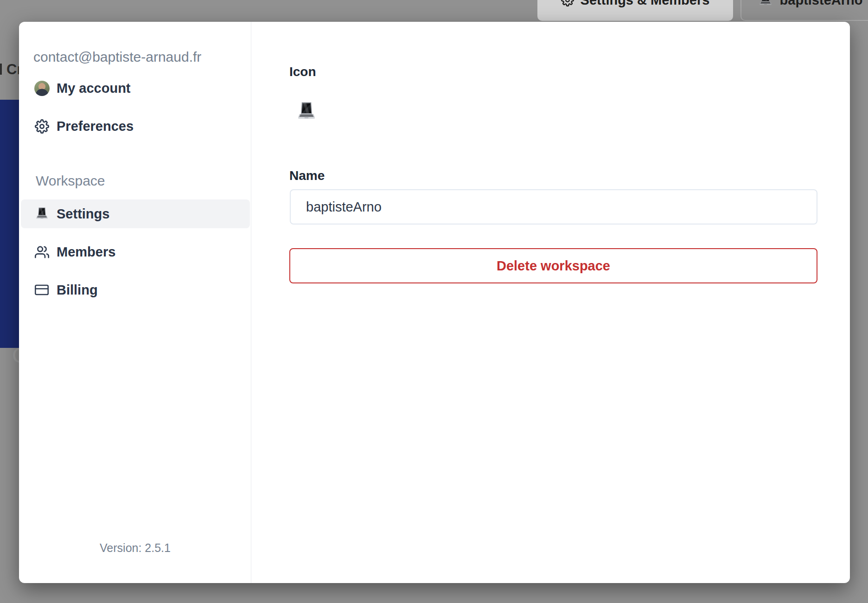 Image resolution: width=868 pixels, height=603 pixels. I want to click on account-email: contact@baptiste-arnaud.fr, so click(117, 57).